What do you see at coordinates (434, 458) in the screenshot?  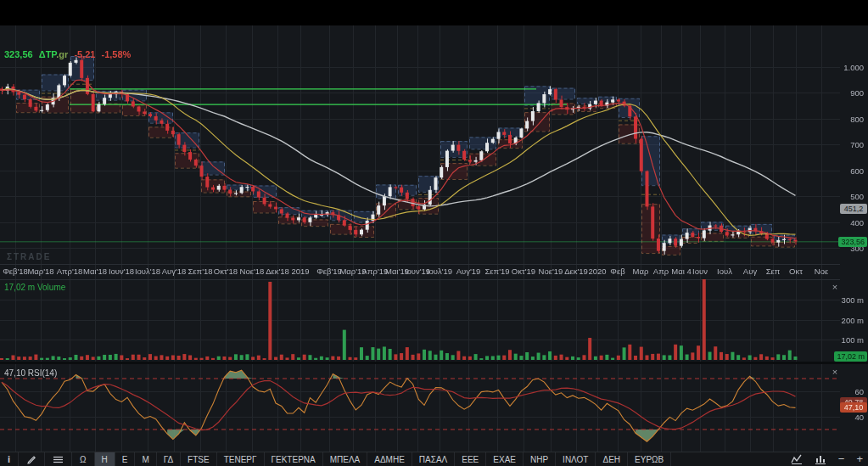 I see `bottom-toolbar: iΩΗΕΜΓΔFTSEΤΕΝΕΡΓΓΕΚΤΕΡΝΑΜΠΕΛΑΑΔΜΗΕΠΑΣΑΛ…` at bounding box center [434, 458].